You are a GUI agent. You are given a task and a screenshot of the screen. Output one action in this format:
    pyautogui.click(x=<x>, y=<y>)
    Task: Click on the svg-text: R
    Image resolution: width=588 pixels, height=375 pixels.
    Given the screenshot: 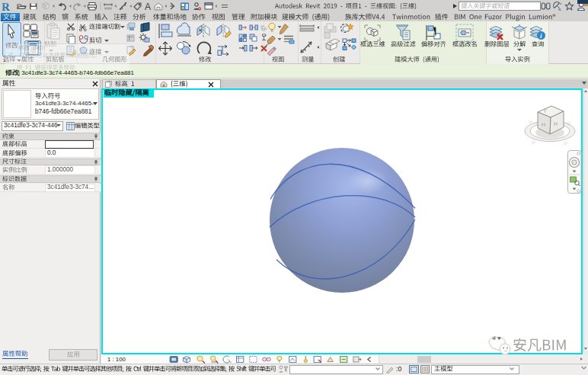 What is the action you would take?
    pyautogui.click(x=6, y=7)
    